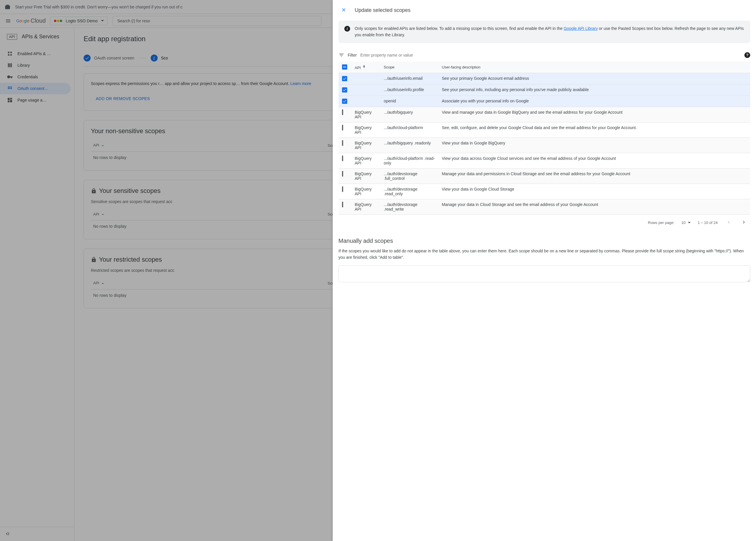 The width and height of the screenshot is (756, 541). What do you see at coordinates (581, 28) in the screenshot?
I see `google-api-library-link: Google API Library` at bounding box center [581, 28].